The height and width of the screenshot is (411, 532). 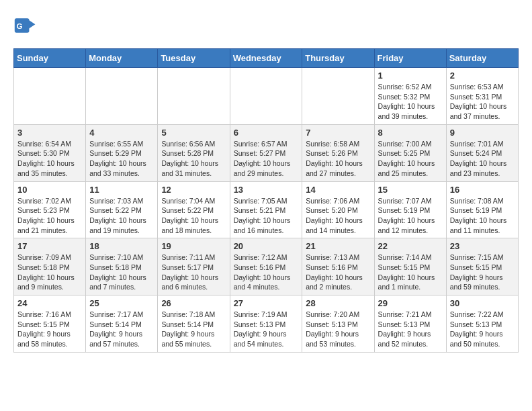 What do you see at coordinates (266, 273) in the screenshot?
I see `day-info: Sunrise: 7:12 AM Sunset: 5:16 PM Dayligh…` at bounding box center [266, 273].